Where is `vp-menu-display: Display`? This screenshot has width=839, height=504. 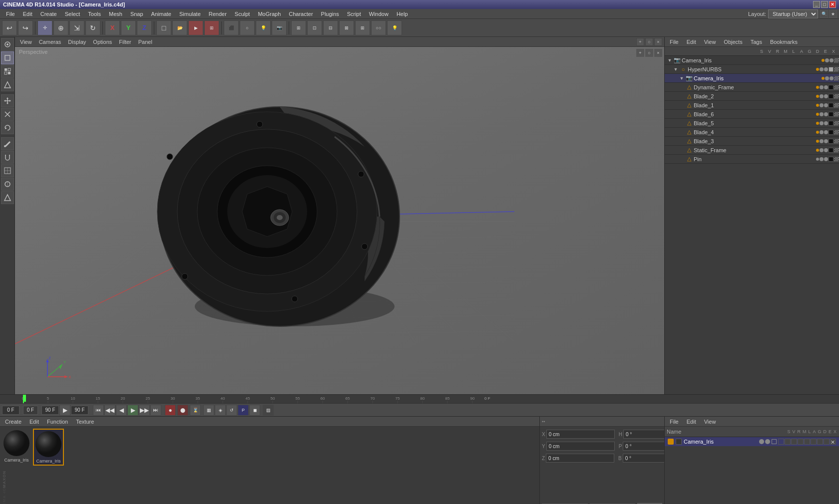
vp-menu-display: Display is located at coordinates (77, 42).